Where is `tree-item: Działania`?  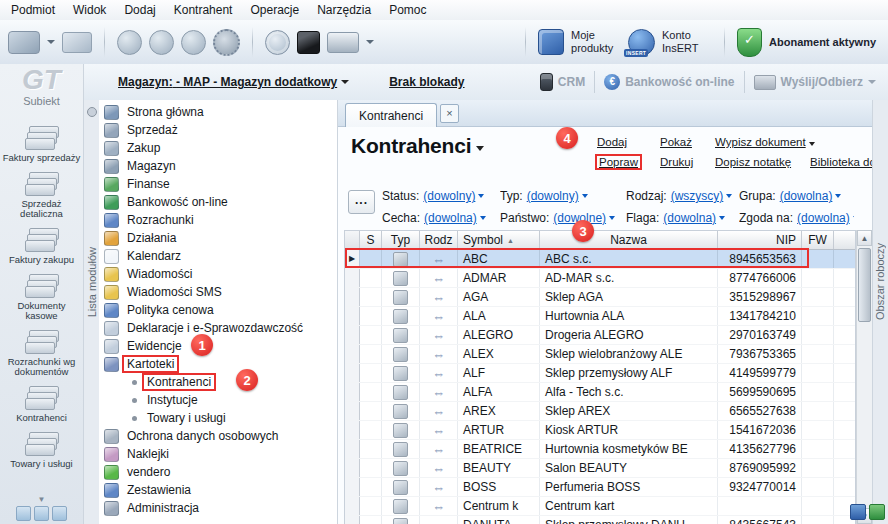 tree-item: Działania is located at coordinates (218, 238).